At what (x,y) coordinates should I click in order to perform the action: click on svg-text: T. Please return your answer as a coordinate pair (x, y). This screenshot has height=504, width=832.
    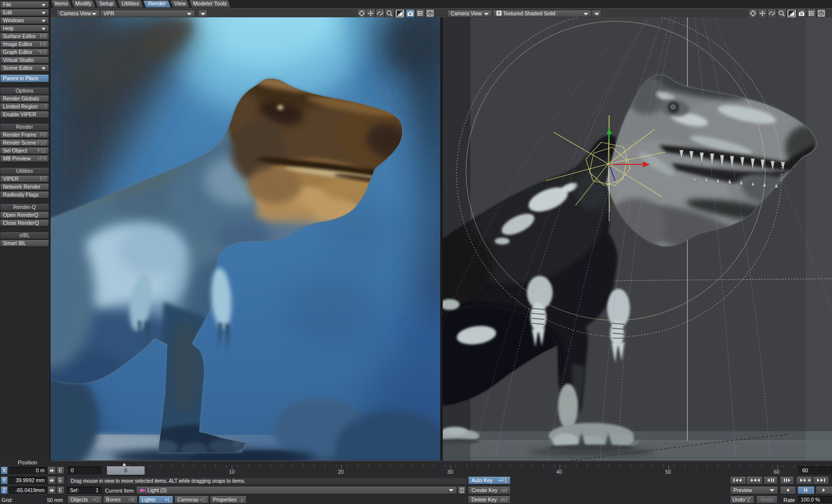
    Looking at the image, I should click on (499, 13).